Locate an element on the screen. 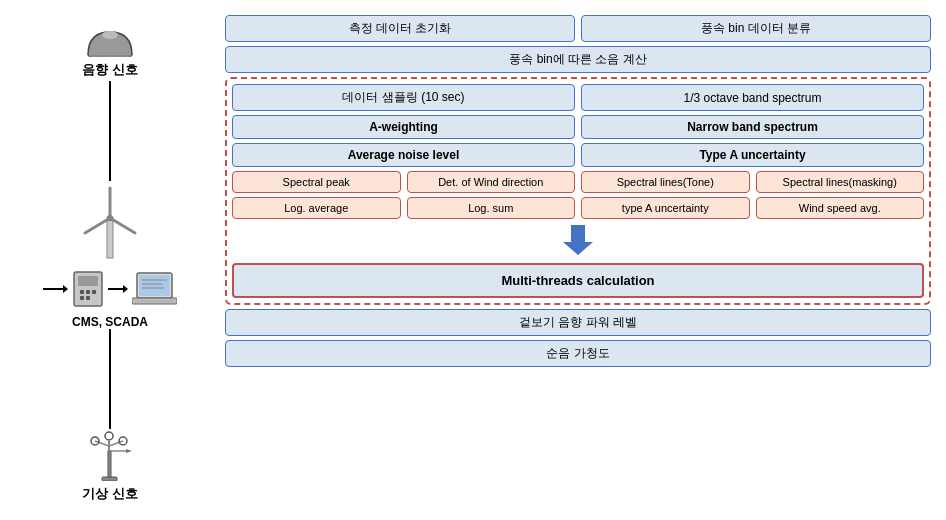 Image resolution: width=946 pixels, height=520 pixels. box-avg-noise: Average noise level is located at coordinates (404, 155).